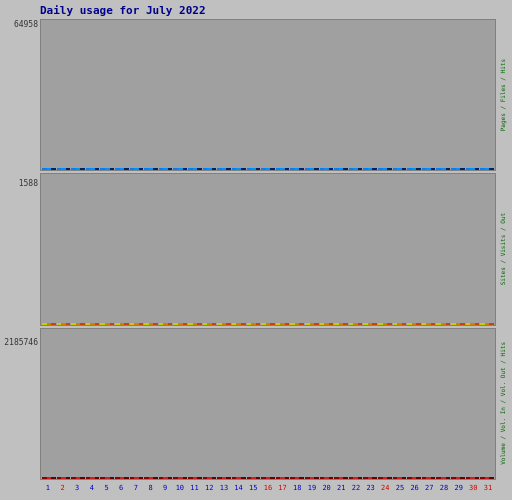 The width and height of the screenshot is (512, 500). I want to click on x-axis-label: 5, so click(107, 488).